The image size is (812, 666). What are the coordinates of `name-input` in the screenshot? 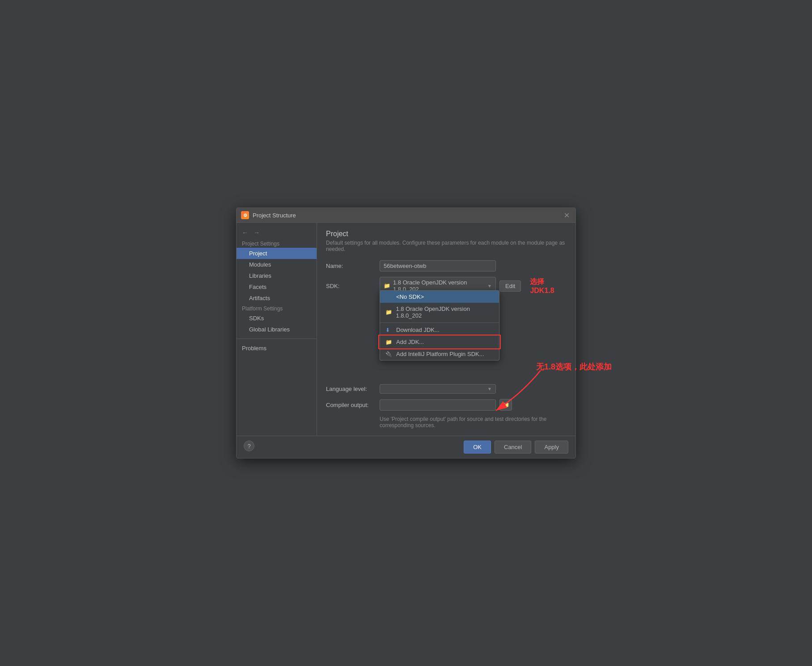 It's located at (438, 266).